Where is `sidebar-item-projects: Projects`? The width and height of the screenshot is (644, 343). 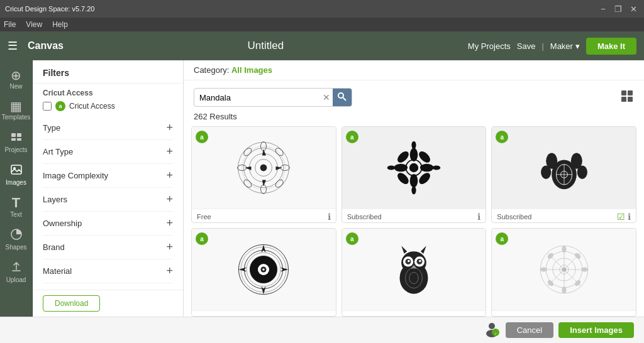
sidebar-item-projects: Projects is located at coordinates (16, 142).